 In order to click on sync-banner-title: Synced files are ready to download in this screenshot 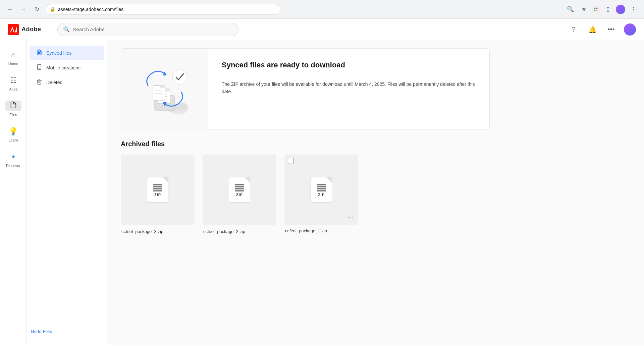, I will do `click(349, 65)`.